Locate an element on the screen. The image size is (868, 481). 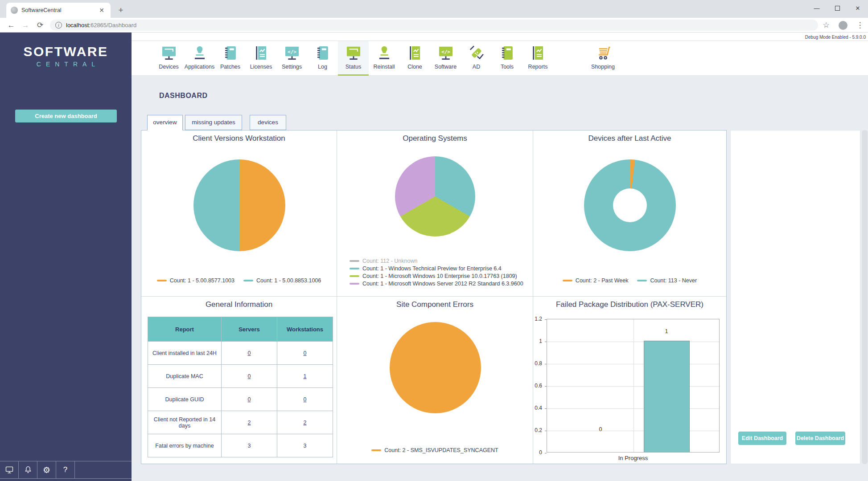
cart-icon is located at coordinates (603, 53).